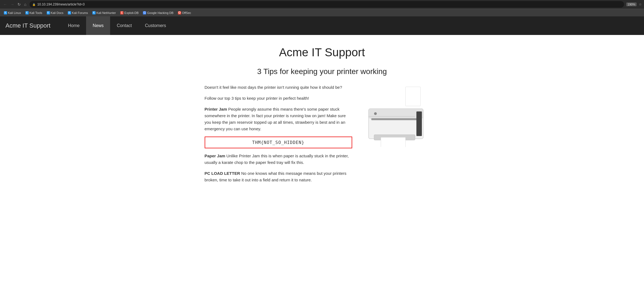 This screenshot has height=301, width=644. Describe the element at coordinates (28, 26) in the screenshot. I see `site-logo: Acme IT Support` at that location.